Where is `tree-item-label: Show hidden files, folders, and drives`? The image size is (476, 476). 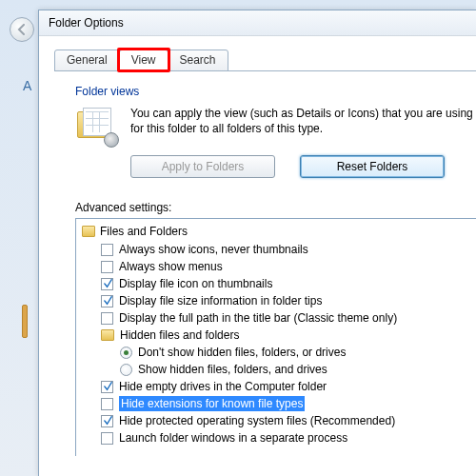 tree-item-label: Show hidden files, folders, and drives is located at coordinates (232, 369).